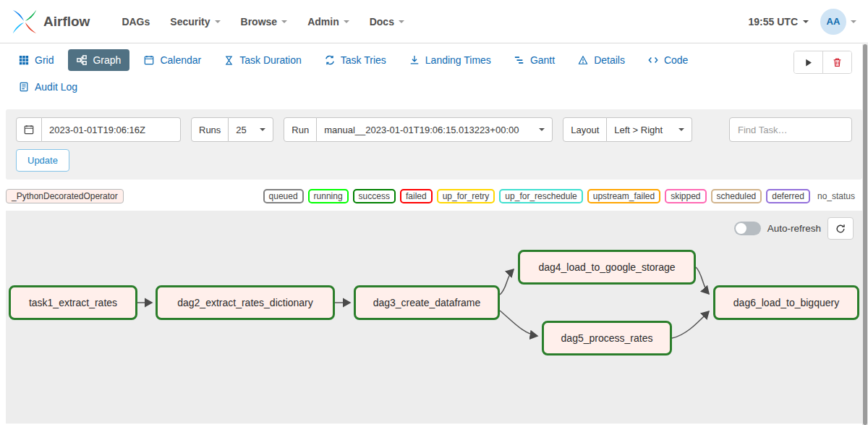 The height and width of the screenshot is (425, 868). What do you see at coordinates (51, 22) in the screenshot?
I see `brand: Airflow` at bounding box center [51, 22].